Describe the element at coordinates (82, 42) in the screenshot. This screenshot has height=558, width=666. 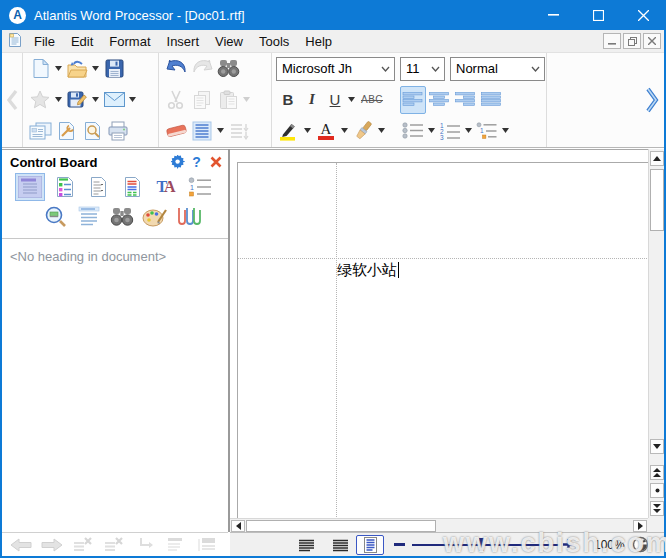
I see `menu-edit: Edit` at that location.